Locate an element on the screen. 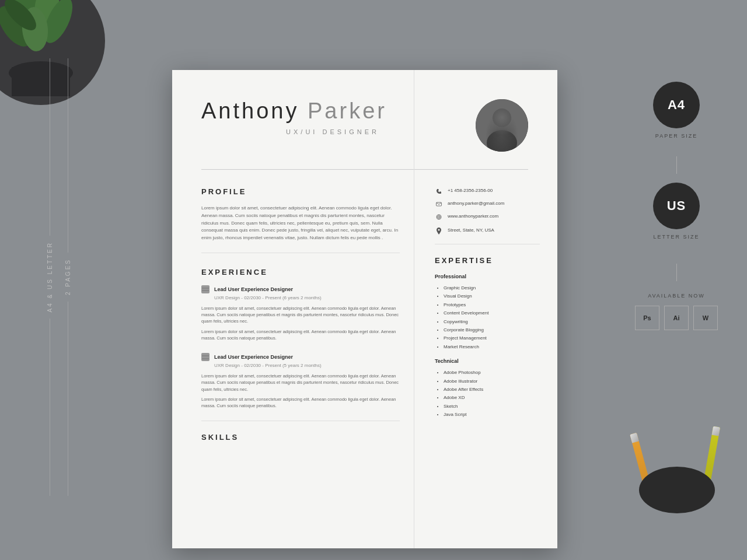  expertise-item: Adobe Photoshop is located at coordinates (491, 373).